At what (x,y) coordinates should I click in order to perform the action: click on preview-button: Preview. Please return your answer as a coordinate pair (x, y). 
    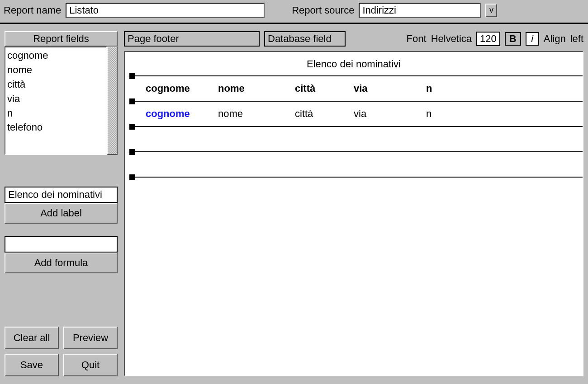
    Looking at the image, I should click on (90, 338).